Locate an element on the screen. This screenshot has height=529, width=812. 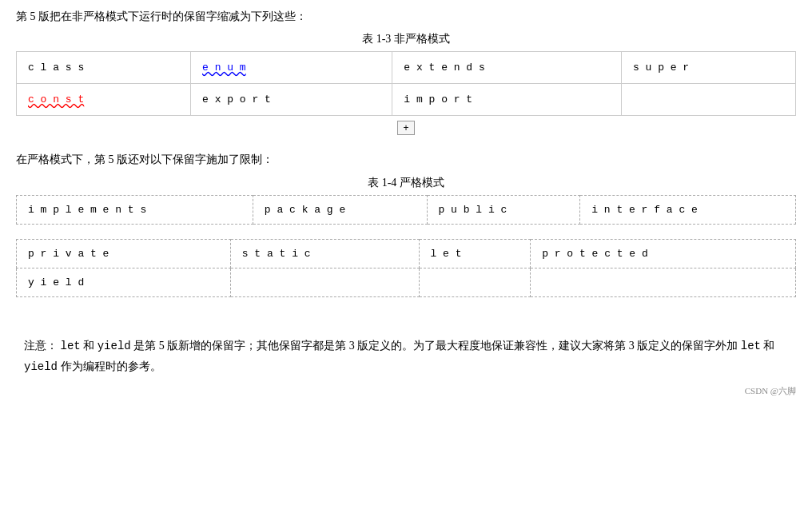
cell-empty4 is located at coordinates (663, 282).